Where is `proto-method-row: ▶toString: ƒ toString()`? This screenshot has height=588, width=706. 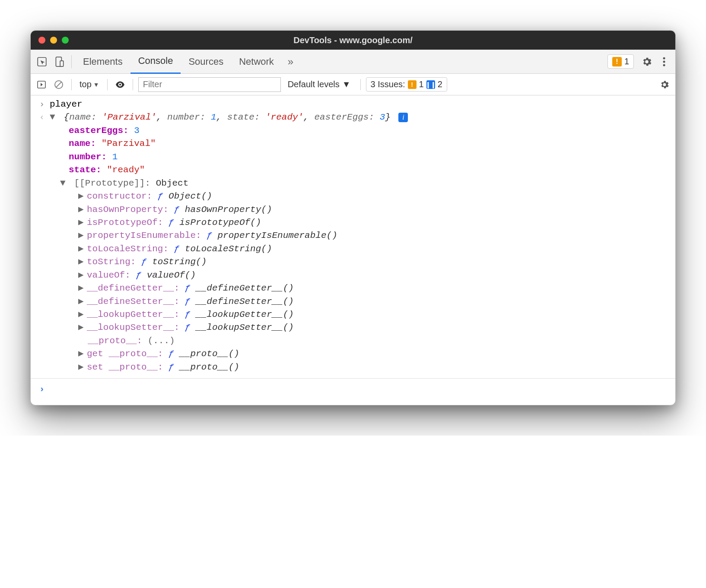 proto-method-row: ▶toString: ƒ toString() is located at coordinates (353, 262).